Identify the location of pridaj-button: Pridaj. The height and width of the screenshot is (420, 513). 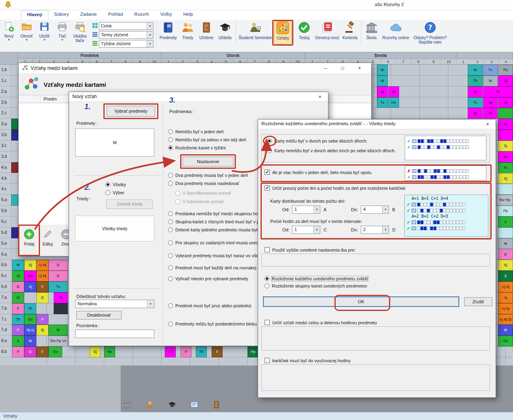
(29, 240).